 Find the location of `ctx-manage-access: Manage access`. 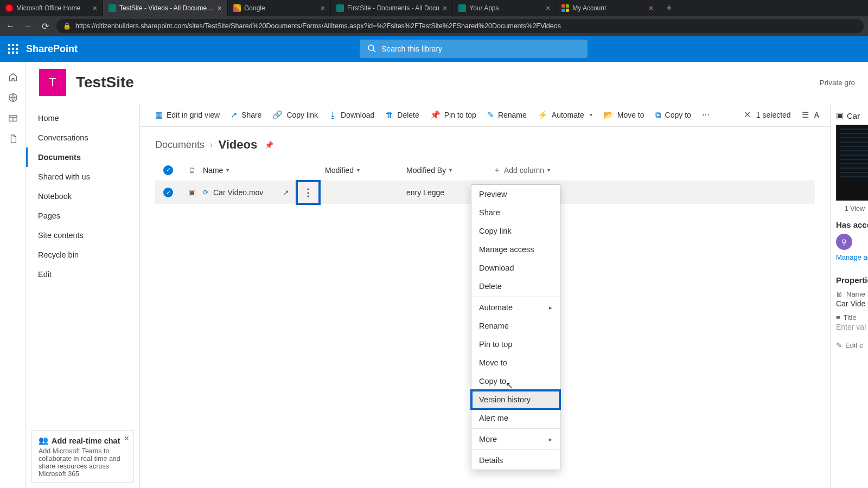

ctx-manage-access: Manage access is located at coordinates (515, 249).